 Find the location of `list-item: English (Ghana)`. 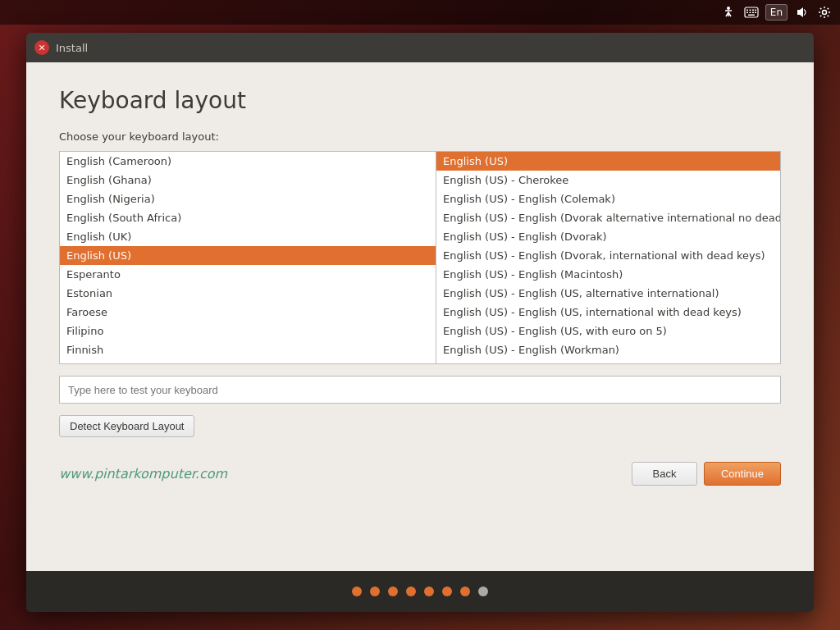

list-item: English (Ghana) is located at coordinates (248, 180).